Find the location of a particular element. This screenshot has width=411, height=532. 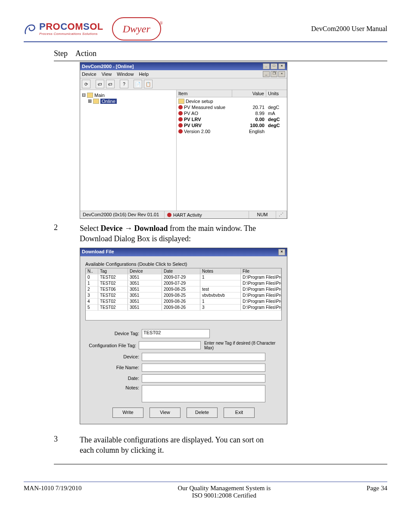

mdi-restore-icon: ❐ is located at coordinates (274, 74).